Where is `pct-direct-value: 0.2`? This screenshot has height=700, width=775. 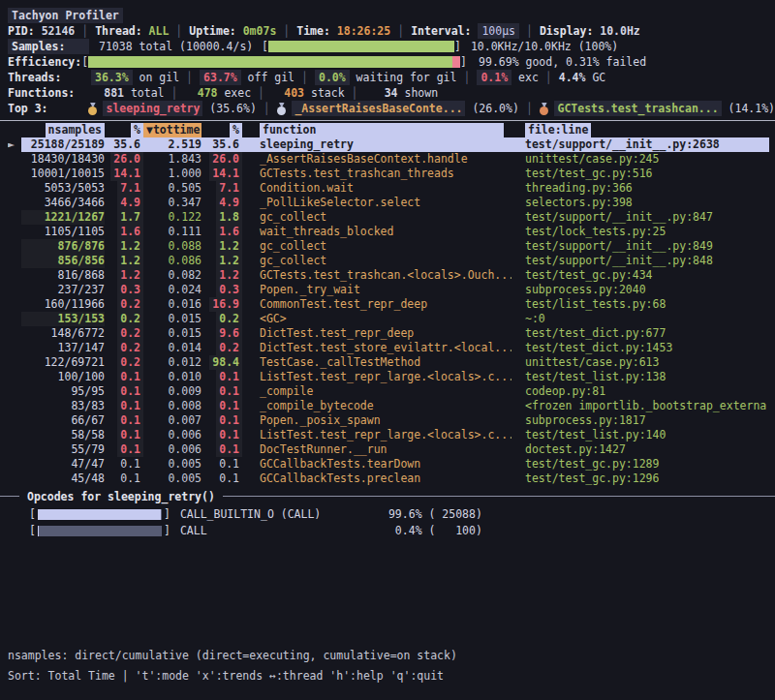
pct-direct-value: 0.2 is located at coordinates (130, 320).